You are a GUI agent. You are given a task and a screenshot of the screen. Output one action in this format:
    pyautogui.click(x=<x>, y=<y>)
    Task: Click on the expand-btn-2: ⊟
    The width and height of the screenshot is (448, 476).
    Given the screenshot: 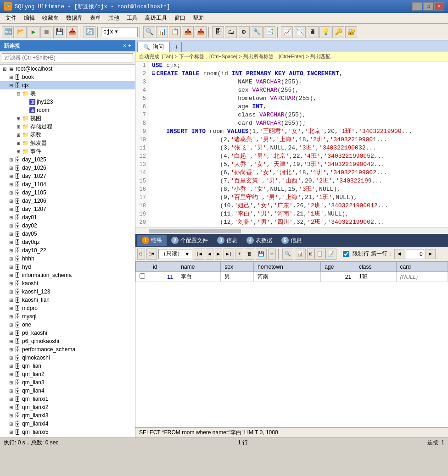 What is the action you would take?
    pyautogui.click(x=154, y=73)
    